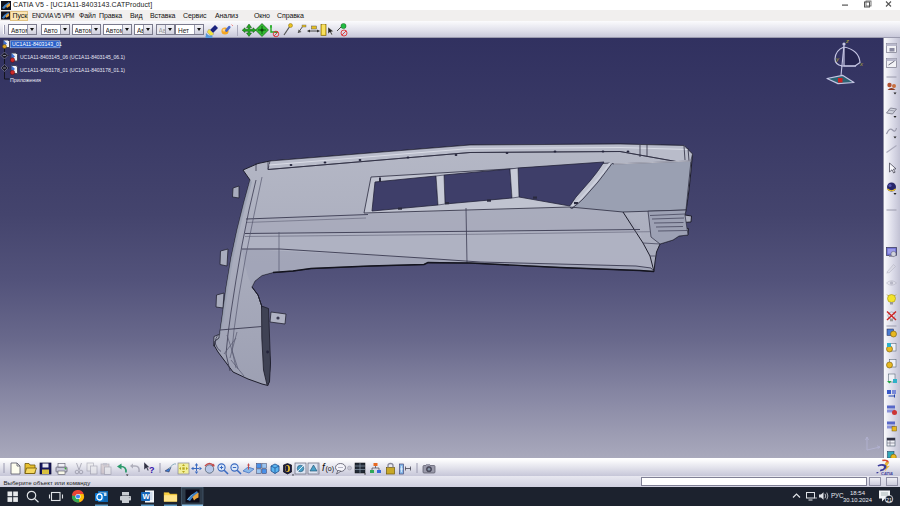 The image size is (900, 506). I want to click on svg-text: Приложения, so click(26, 80).